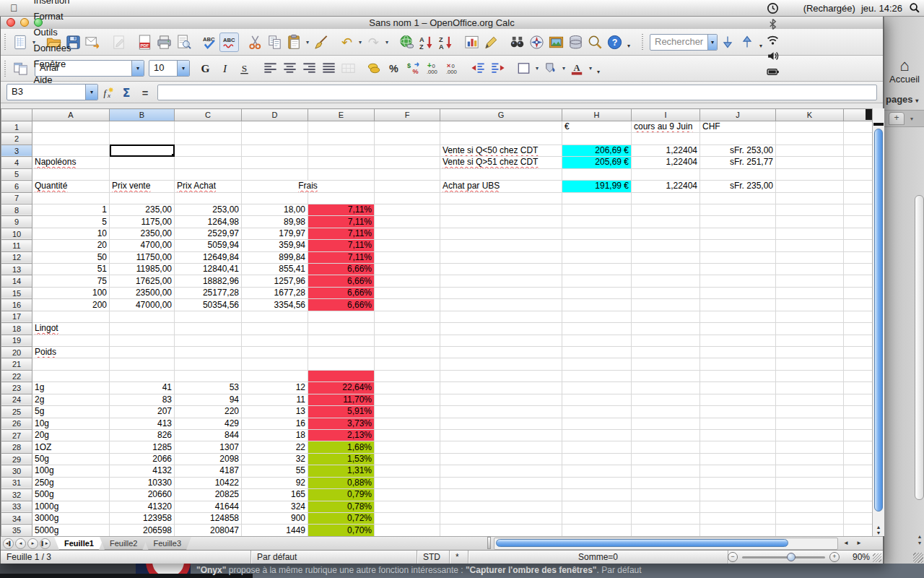  I want to click on zoom-in-button: +, so click(834, 557).